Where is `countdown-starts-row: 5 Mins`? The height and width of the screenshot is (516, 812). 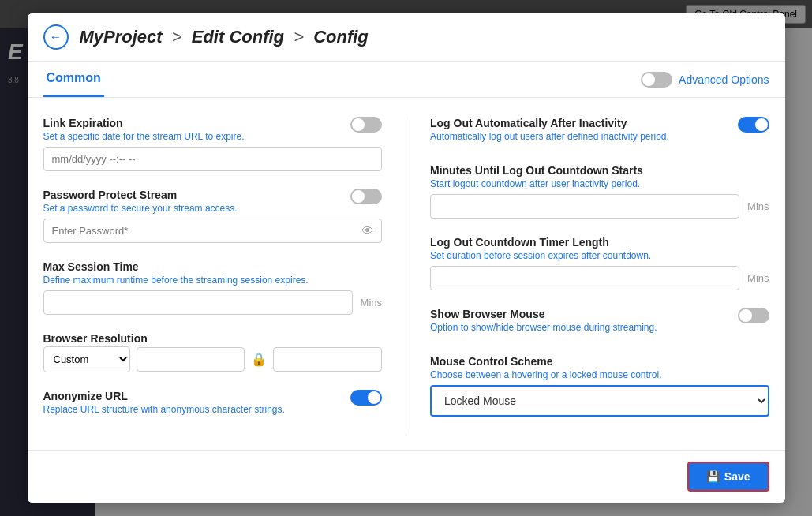 countdown-starts-row: 5 Mins is located at coordinates (600, 207).